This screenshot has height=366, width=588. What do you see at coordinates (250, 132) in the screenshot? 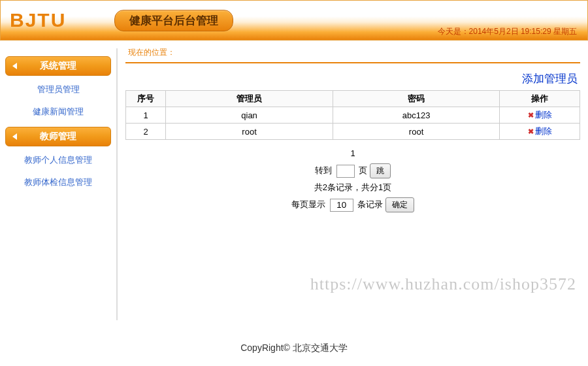
I see `cell-admin: root` at bounding box center [250, 132].